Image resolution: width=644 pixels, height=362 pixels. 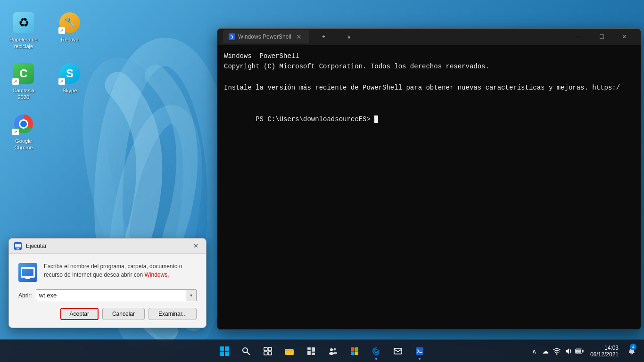 I want to click on chrome-label: Google Chrome, so click(x=24, y=144).